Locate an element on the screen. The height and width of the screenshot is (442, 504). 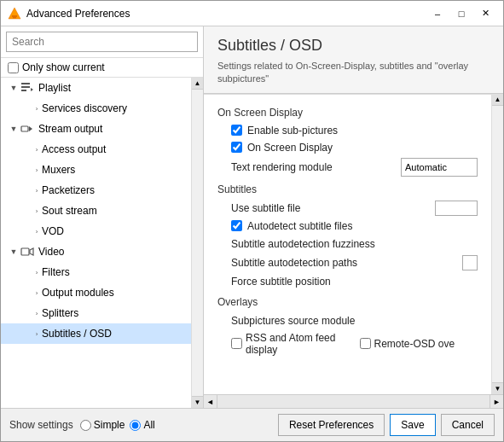
show-settings-label: Show settings is located at coordinates (41, 425).